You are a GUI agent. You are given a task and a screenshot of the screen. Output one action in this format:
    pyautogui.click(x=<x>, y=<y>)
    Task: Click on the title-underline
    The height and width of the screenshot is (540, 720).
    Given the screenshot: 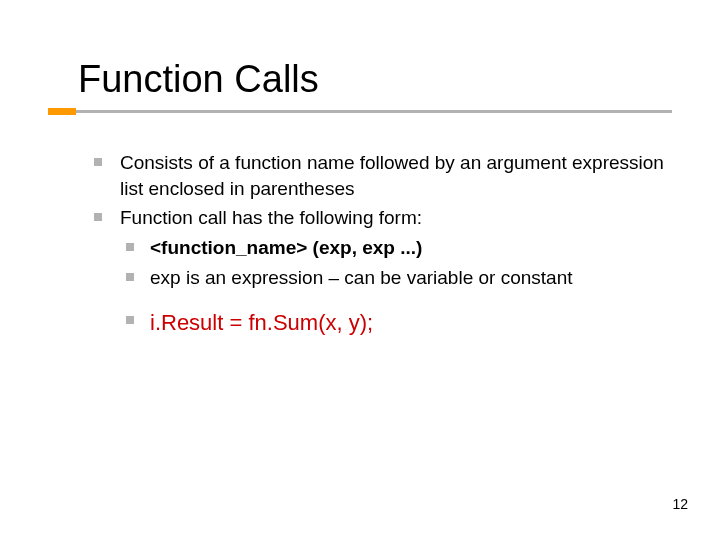 What is the action you would take?
    pyautogui.click(x=360, y=112)
    